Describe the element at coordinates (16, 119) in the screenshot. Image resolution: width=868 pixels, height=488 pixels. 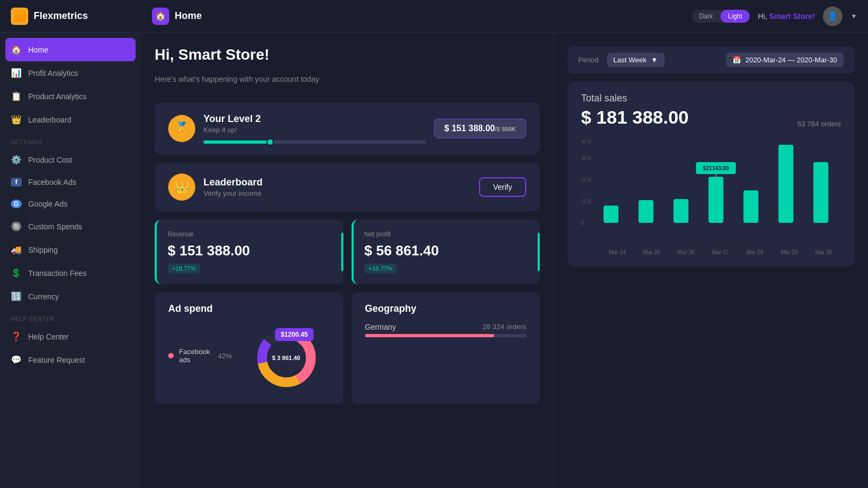
I see `crown-icon: 👑` at that location.